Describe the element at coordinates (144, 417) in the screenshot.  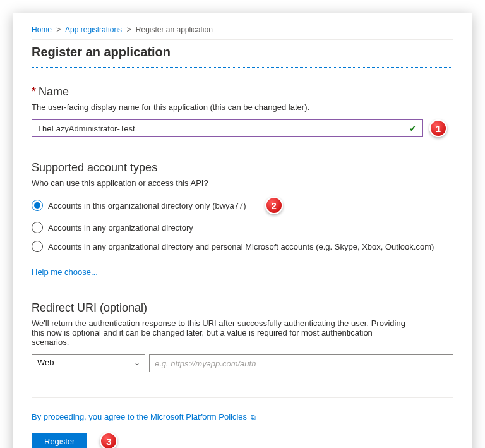
I see `platform-policies-link: By proceeding, you agree to the Microsof…` at that location.